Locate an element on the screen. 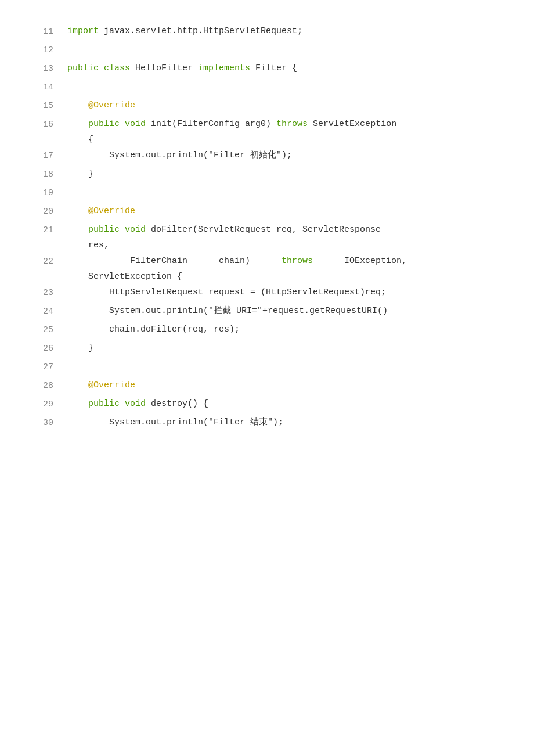 The width and height of the screenshot is (534, 756). line-number: 16 is located at coordinates (44, 124).